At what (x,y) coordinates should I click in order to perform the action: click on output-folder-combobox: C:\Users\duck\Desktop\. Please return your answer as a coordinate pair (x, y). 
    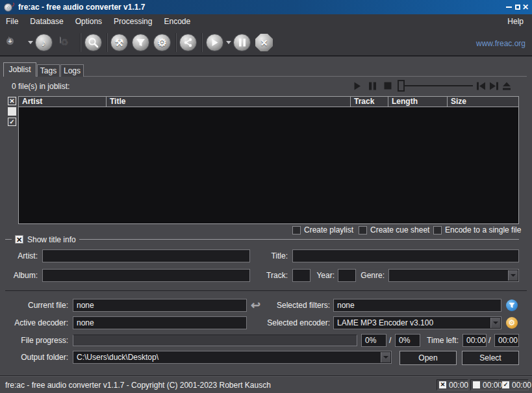
    Looking at the image, I should click on (233, 357).